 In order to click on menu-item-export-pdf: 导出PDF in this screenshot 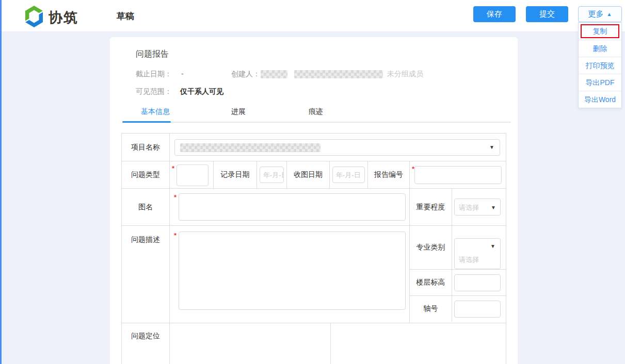, I will do `click(600, 82)`.